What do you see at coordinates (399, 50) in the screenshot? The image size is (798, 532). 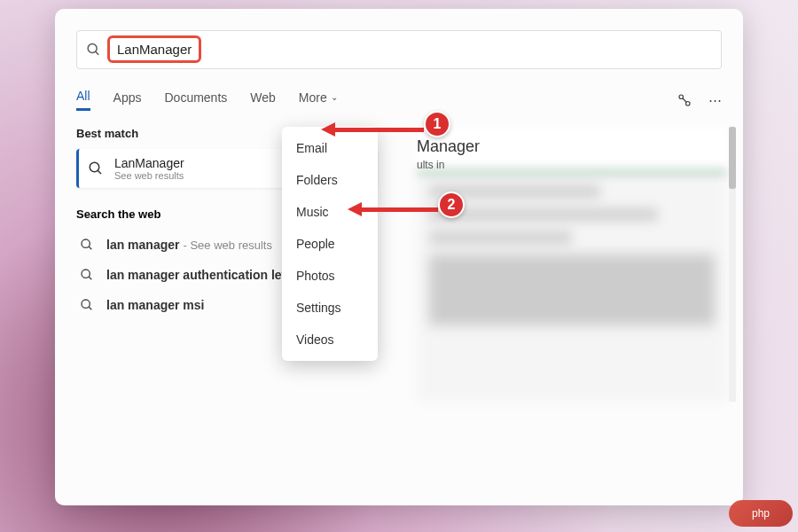 I see `search-bar: LanManager` at bounding box center [399, 50].